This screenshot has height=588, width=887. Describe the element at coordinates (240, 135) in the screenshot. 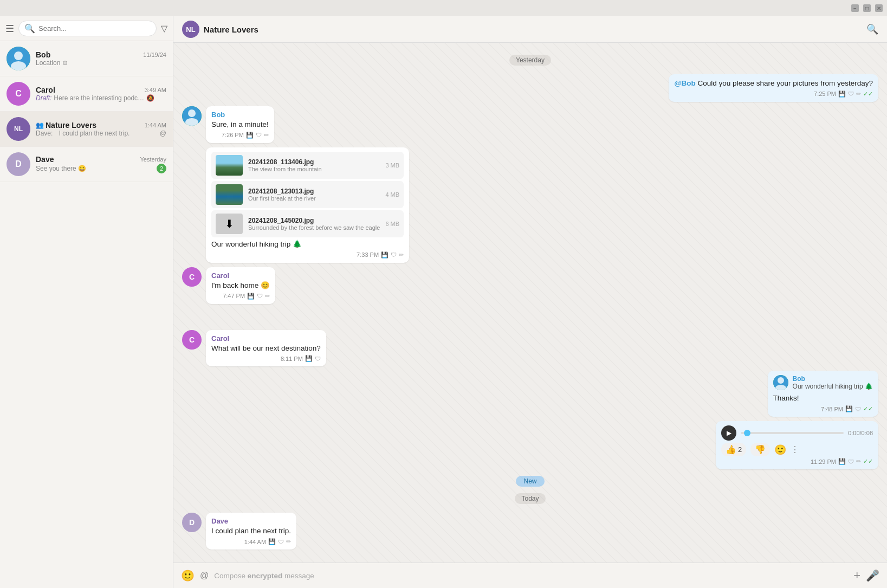

I see `msg-meta-bob-reply: 7:26 PM 💾 🛡 ✏` at that location.